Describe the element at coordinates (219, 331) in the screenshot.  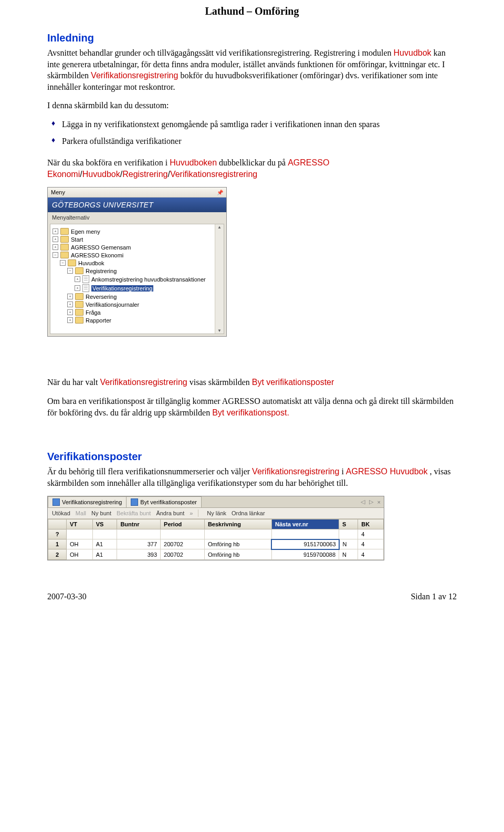
I see `scroll-down-icon: ▼` at that location.